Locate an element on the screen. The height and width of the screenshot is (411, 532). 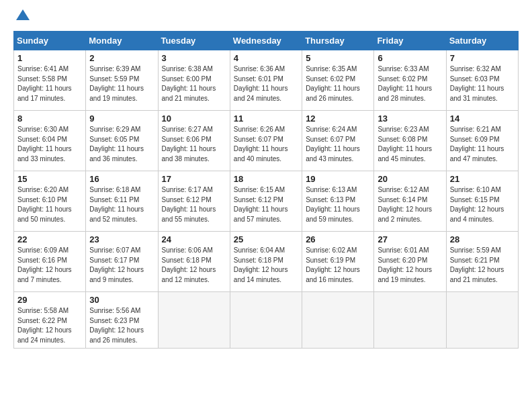
calendar-cell: 26Sunrise: 6:02 AMSunset: 6:19 PMDayligh… is located at coordinates (339, 262).